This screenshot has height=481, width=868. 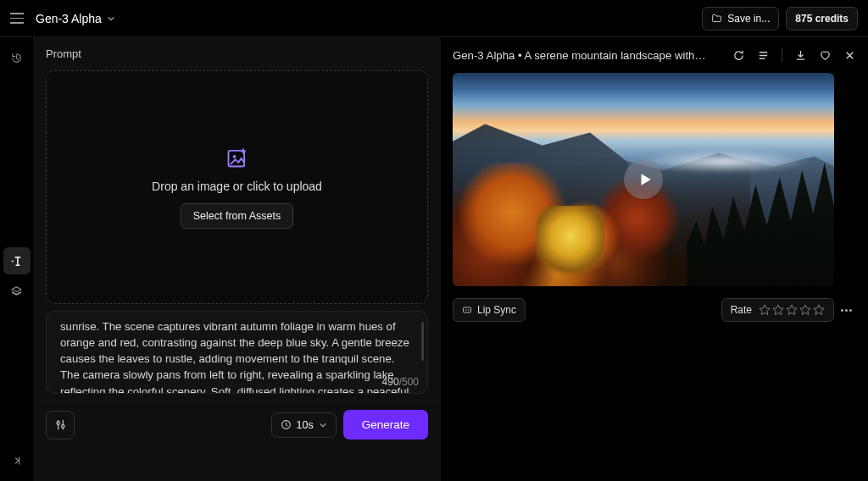 I want to click on duration-selector: 10s, so click(x=303, y=425).